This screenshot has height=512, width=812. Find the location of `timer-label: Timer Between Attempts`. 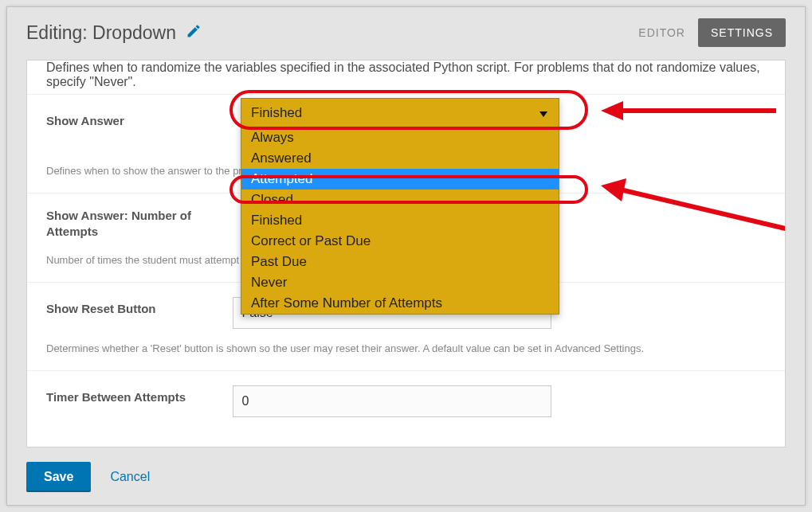

timer-label: Timer Between Attempts is located at coordinates (138, 395).